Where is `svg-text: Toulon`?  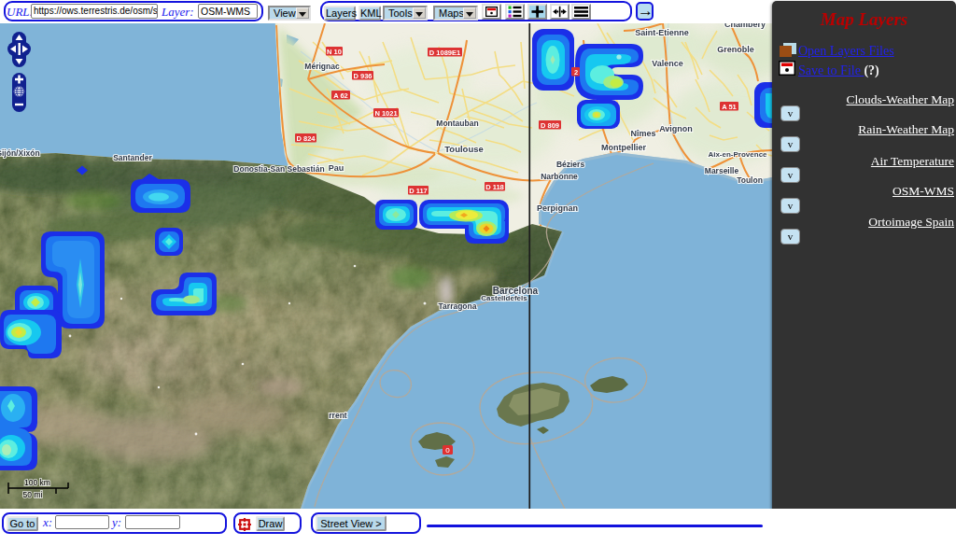 svg-text: Toulon is located at coordinates (750, 180).